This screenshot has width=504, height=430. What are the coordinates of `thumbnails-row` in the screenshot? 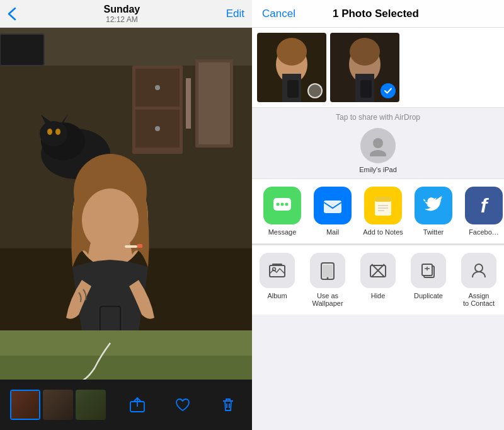 It's located at (58, 405).